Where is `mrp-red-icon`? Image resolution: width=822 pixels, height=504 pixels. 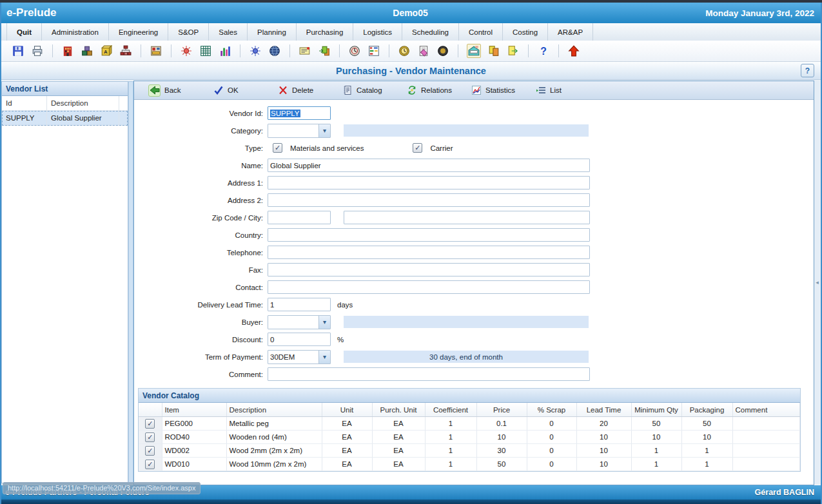
mrp-red-icon is located at coordinates (186, 51).